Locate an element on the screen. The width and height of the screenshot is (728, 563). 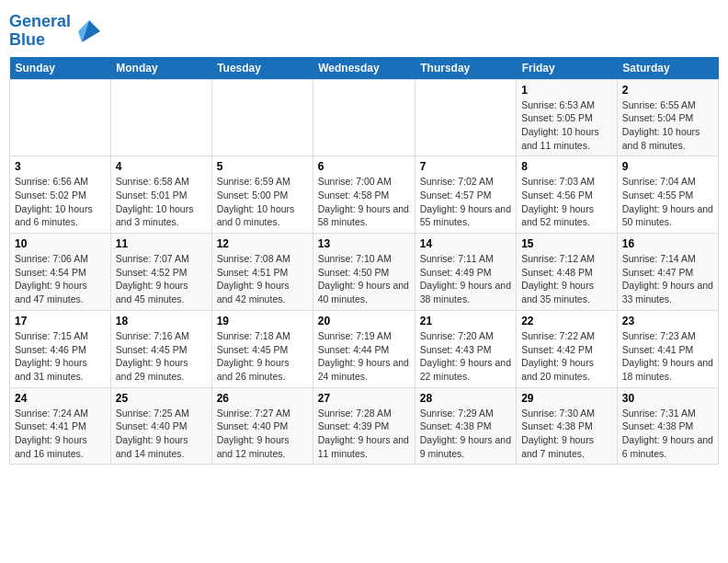
calendar-cell: 17Sunrise: 7:15 AM Sunset: 4:46 PM Dayli… is located at coordinates (61, 349).